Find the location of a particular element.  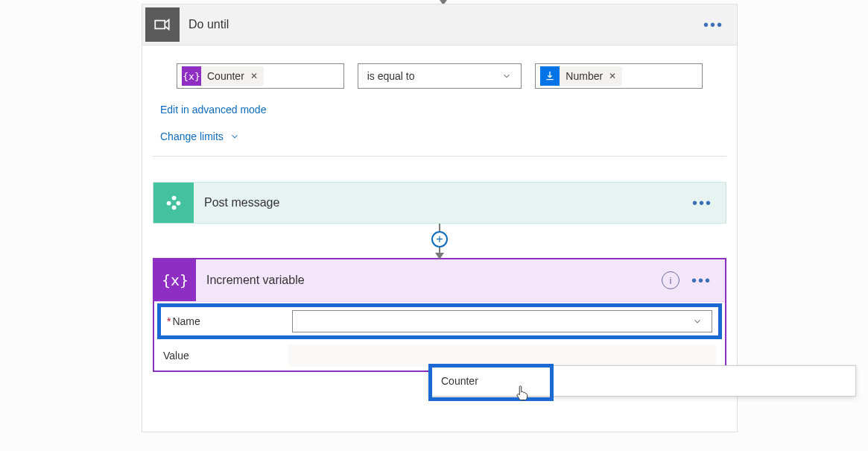

post-message-title: Post message is located at coordinates (449, 203).